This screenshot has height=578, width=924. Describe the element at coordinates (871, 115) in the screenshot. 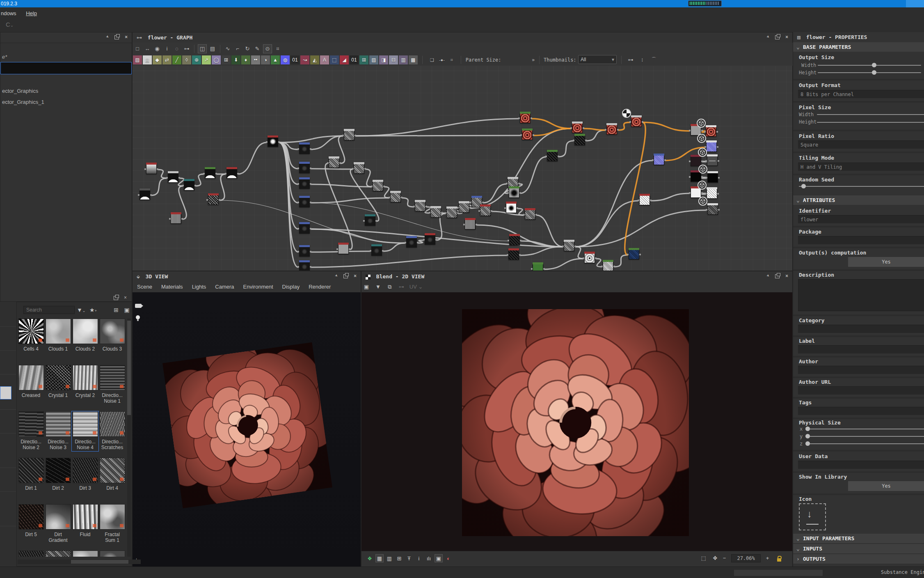

I see `pixel-size-width-slider` at that location.